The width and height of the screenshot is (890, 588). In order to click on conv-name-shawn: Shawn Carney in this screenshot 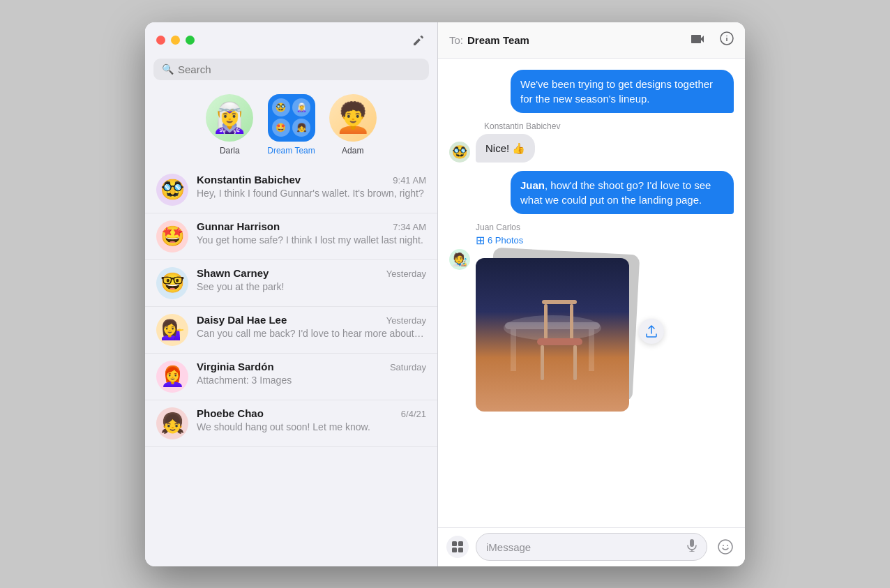, I will do `click(233, 273)`.